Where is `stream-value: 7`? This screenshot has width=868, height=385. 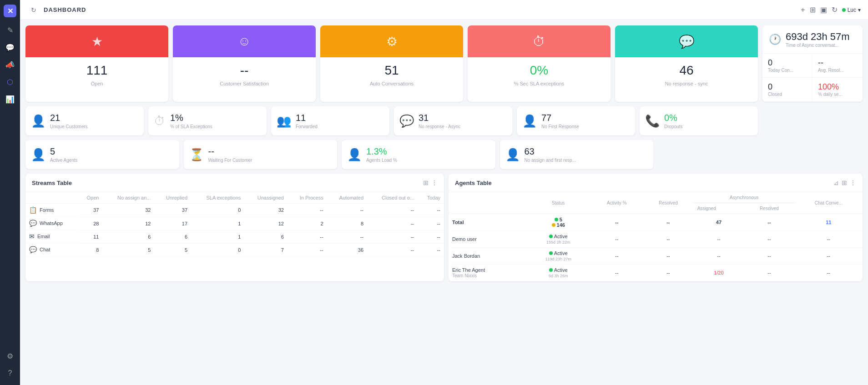
stream-value: 7 is located at coordinates (266, 250).